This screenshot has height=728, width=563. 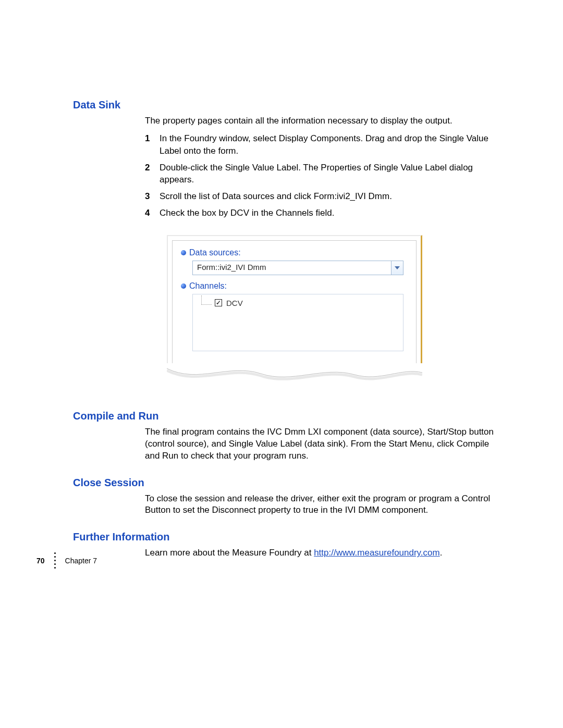 What do you see at coordinates (327, 174) in the screenshot?
I see `step-text: Double-click the Single Value Label. The…` at bounding box center [327, 174].